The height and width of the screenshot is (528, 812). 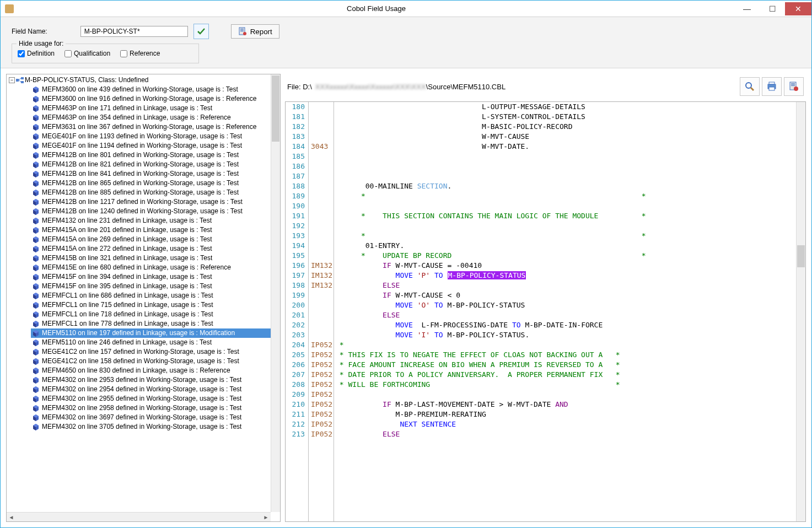 I want to click on tree-item: MEFMFCL1 on line 686 defined in Linkage,…, so click(x=155, y=295).